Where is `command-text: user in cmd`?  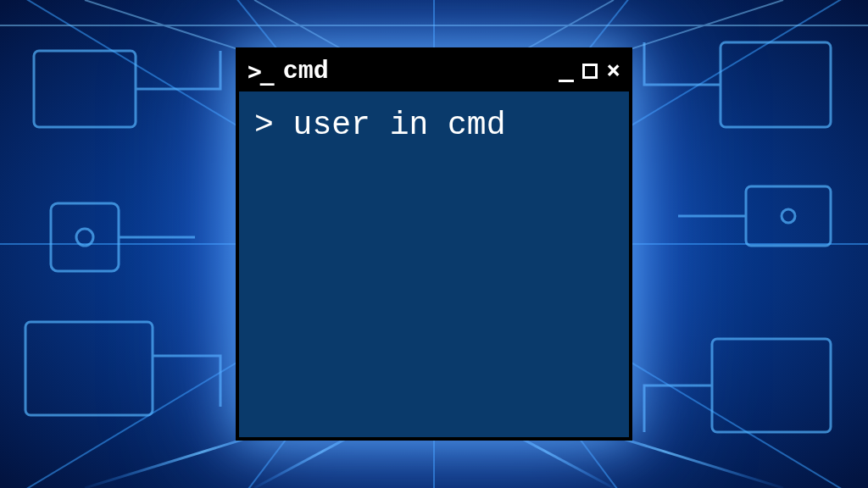
command-text: user in cmd is located at coordinates (400, 125).